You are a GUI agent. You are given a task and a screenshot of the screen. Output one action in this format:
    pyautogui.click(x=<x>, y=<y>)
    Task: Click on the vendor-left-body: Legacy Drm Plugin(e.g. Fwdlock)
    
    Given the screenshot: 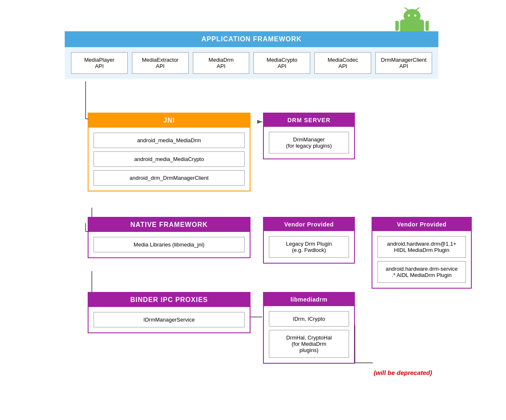 What is the action you would take?
    pyautogui.click(x=309, y=247)
    